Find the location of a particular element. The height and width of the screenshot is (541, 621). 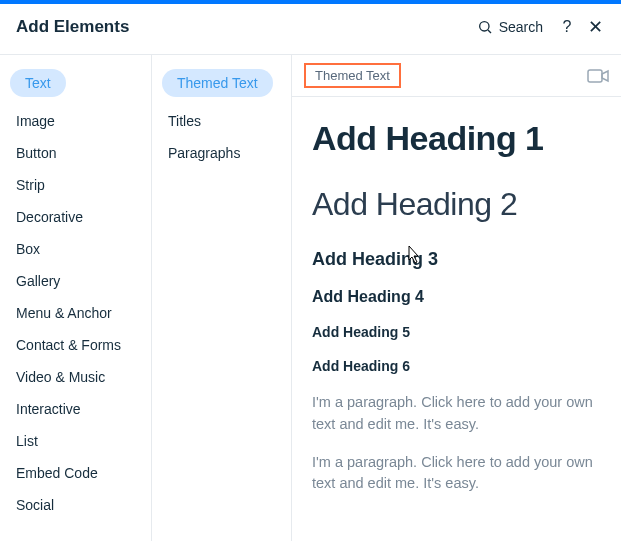

heading-6-preset: Add Heading 6 is located at coordinates (456, 366).